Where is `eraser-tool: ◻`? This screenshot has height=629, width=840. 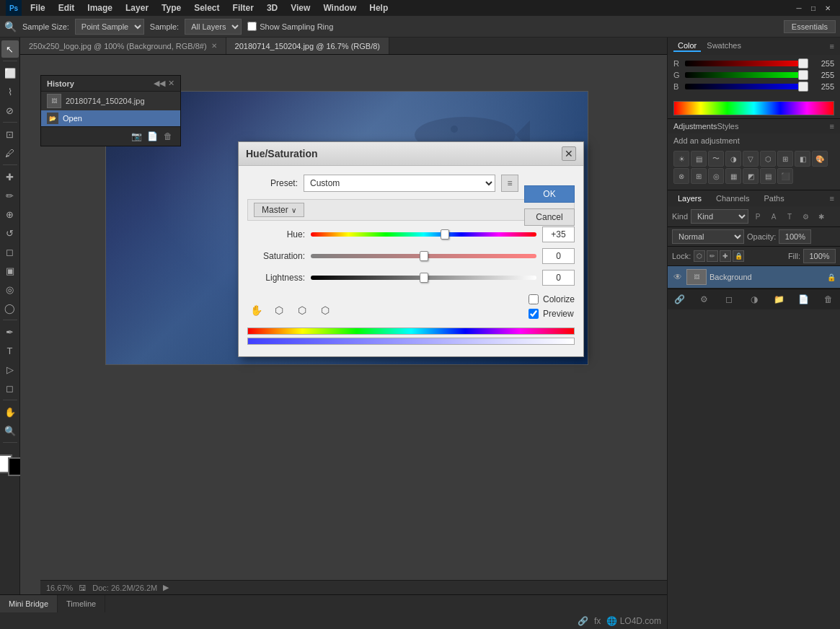
eraser-tool: ◻ is located at coordinates (10, 252).